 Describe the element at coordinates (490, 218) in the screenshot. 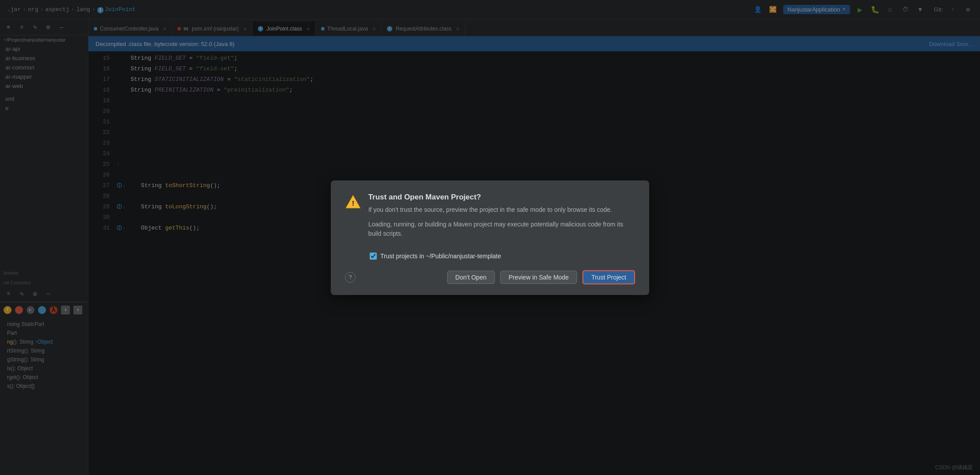

I see `modal-header: ! Trust and Open Maven Project? If you d…` at that location.